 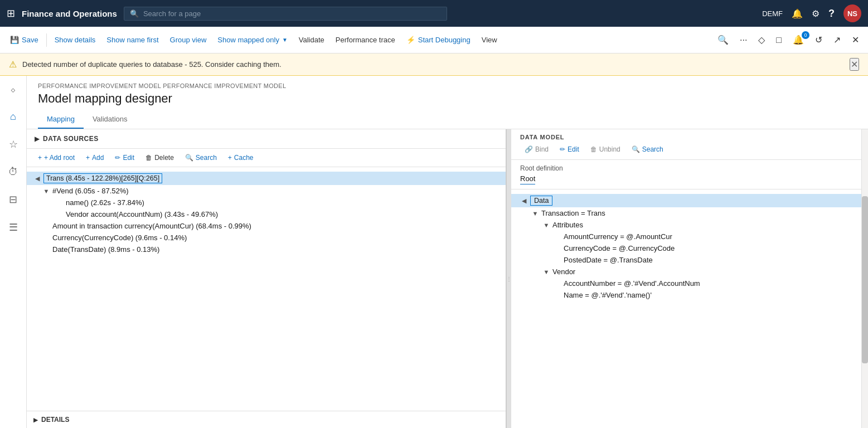 What do you see at coordinates (690, 225) in the screenshot?
I see `dm-node-attributes: ▼ Attributes` at bounding box center [690, 225].